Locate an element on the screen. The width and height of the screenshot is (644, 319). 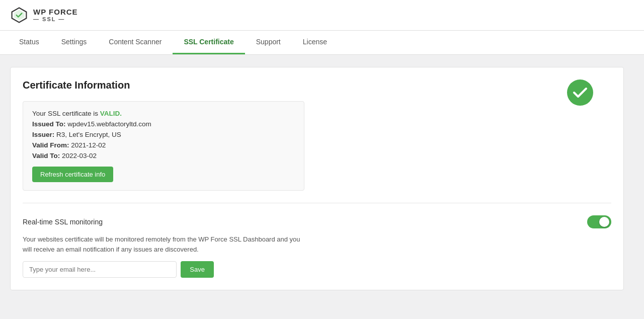
tab-status: Status is located at coordinates (29, 42).